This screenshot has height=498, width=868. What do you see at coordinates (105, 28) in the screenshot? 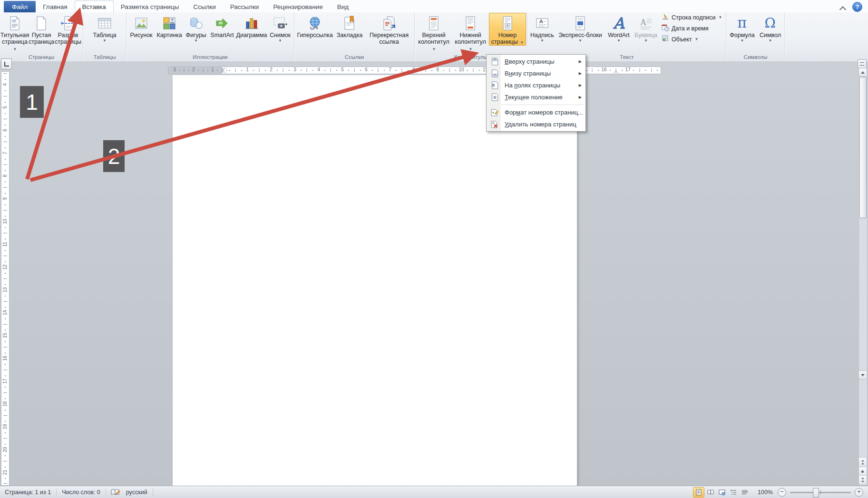
I see `table-button: Таблица▼` at bounding box center [105, 28].